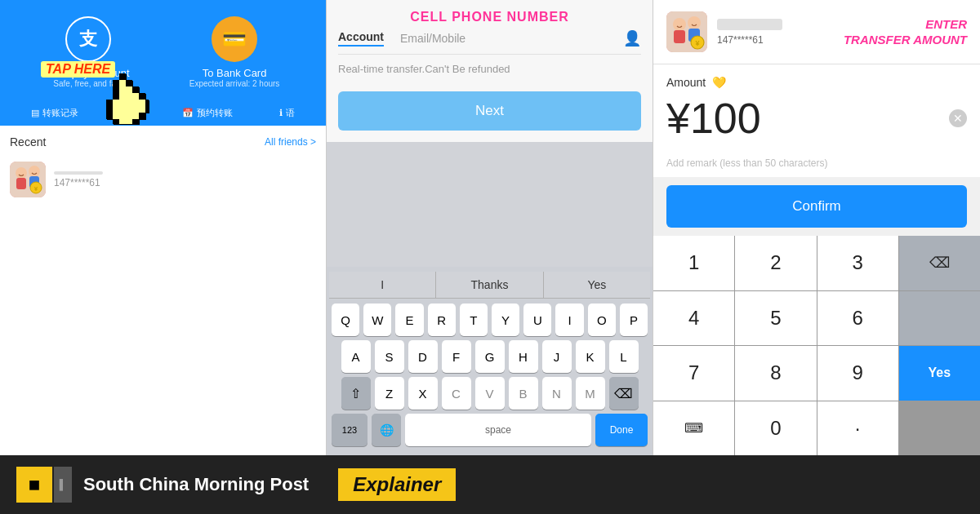 The width and height of the screenshot is (980, 514). I want to click on num-0: 0, so click(776, 429).